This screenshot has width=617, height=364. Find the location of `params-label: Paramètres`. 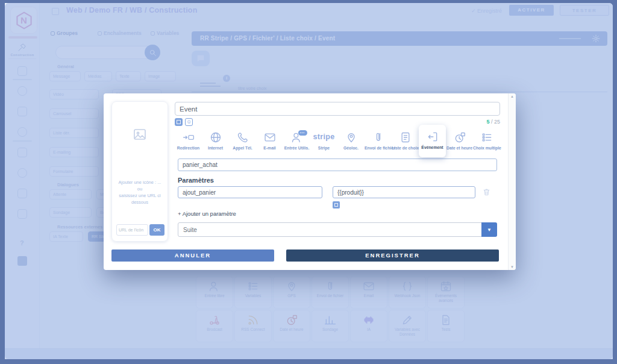

params-label: Paramètres is located at coordinates (196, 180).